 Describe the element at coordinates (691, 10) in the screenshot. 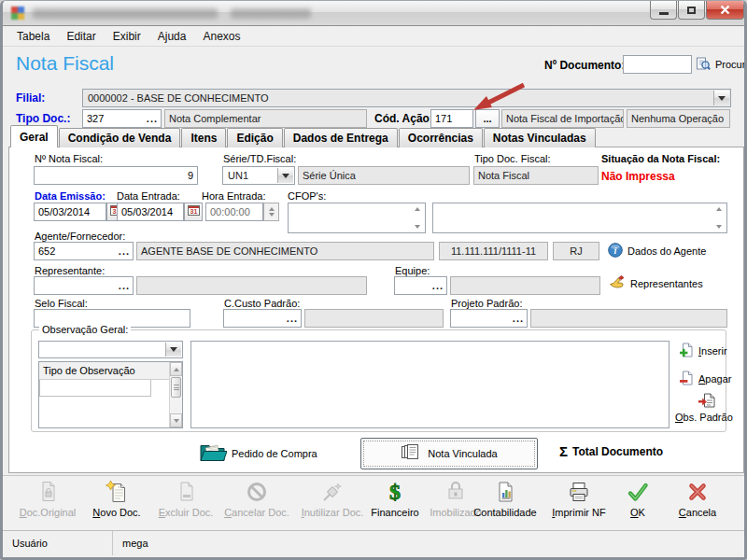

I see `maximize-button` at that location.